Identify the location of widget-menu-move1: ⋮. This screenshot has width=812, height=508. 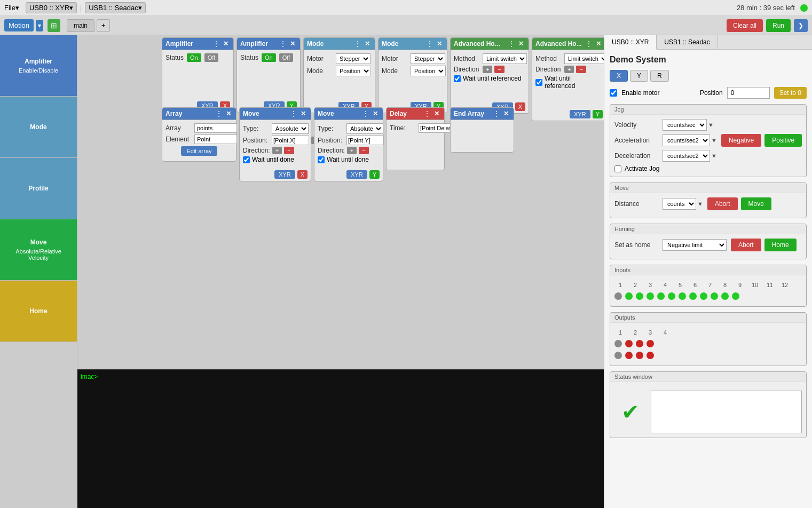
(294, 114).